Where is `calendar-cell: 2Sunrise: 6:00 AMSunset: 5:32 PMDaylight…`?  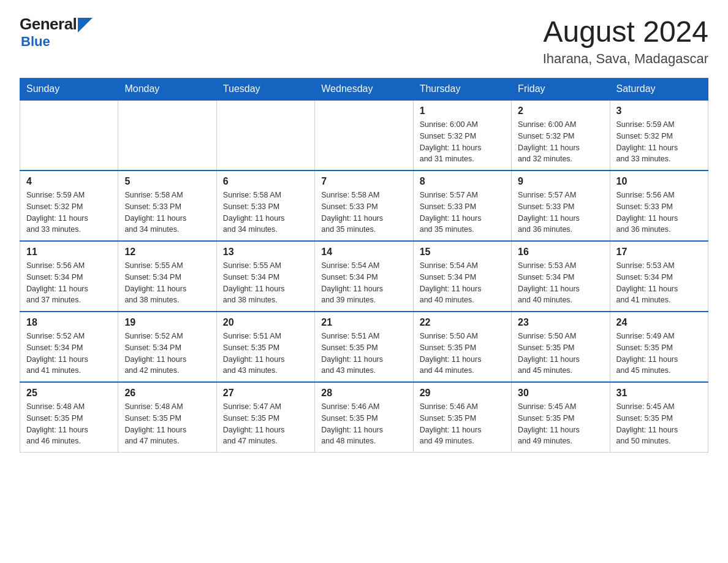 calendar-cell: 2Sunrise: 6:00 AMSunset: 5:32 PMDaylight… is located at coordinates (561, 135).